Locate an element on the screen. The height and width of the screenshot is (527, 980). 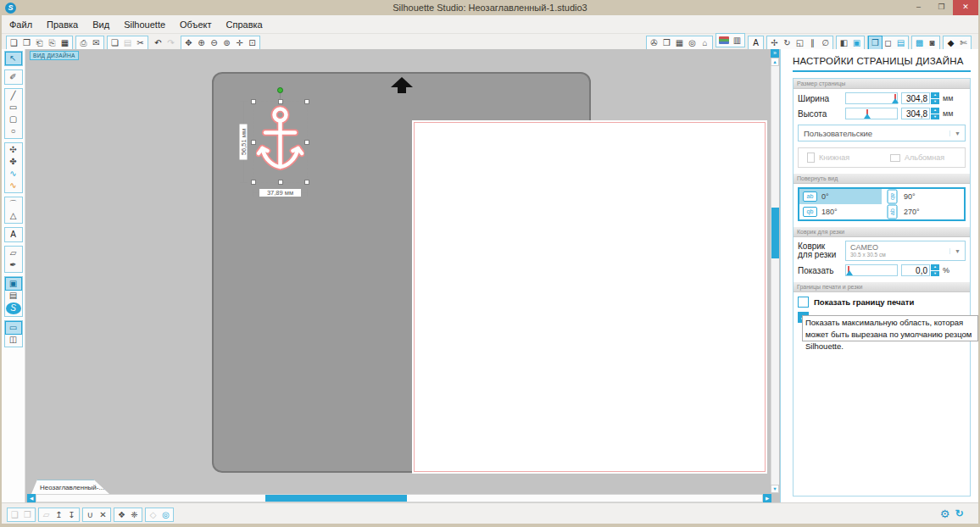
open-document-icon: ❐ is located at coordinates (27, 42).